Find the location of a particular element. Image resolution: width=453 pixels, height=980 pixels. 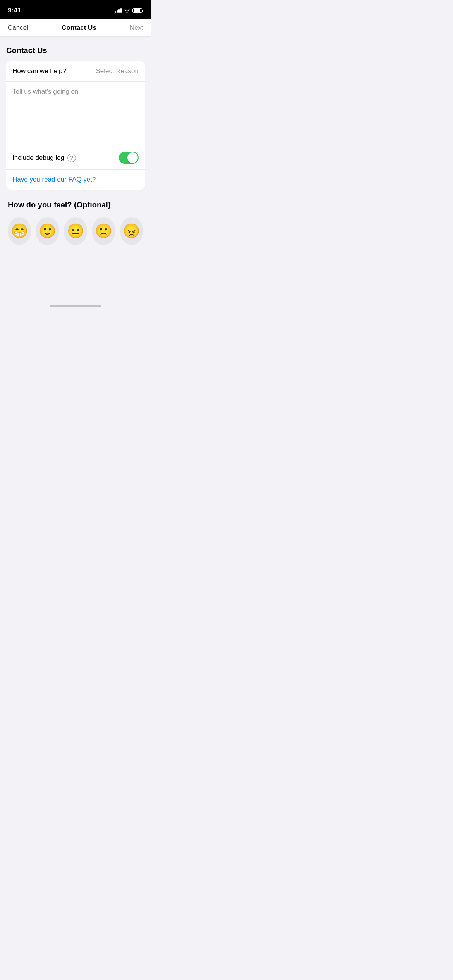

help-row: How can we help? Select Reason is located at coordinates (76, 71).